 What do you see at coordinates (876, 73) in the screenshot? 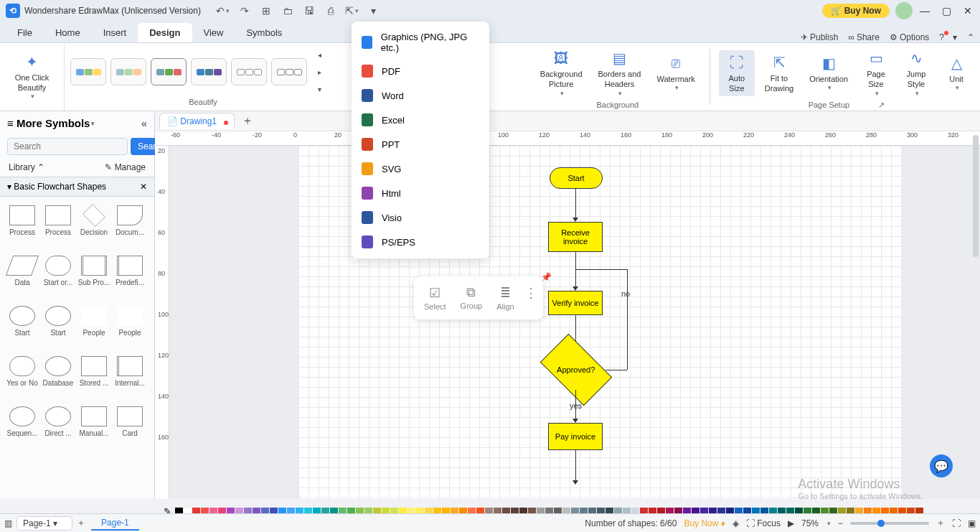
I see `page-size-button: ▭Page Size▾` at bounding box center [876, 73].